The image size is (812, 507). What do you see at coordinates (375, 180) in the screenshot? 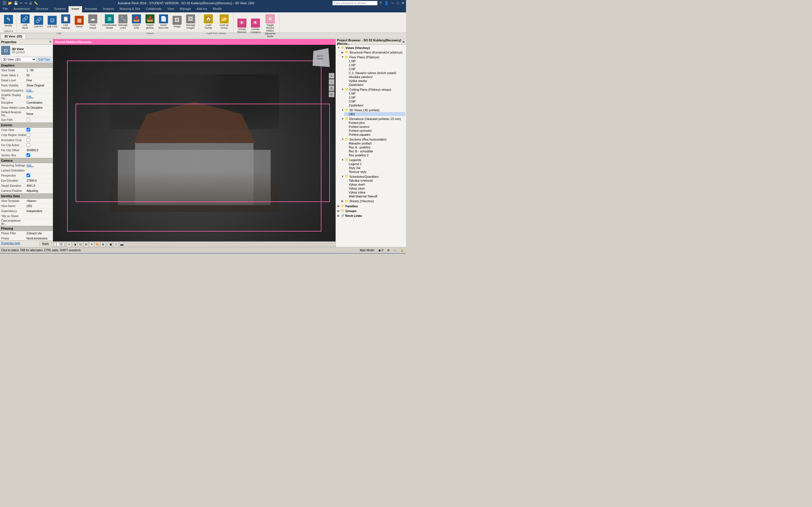
I see `sch-tabulka: Tabulka místností` at bounding box center [375, 180].